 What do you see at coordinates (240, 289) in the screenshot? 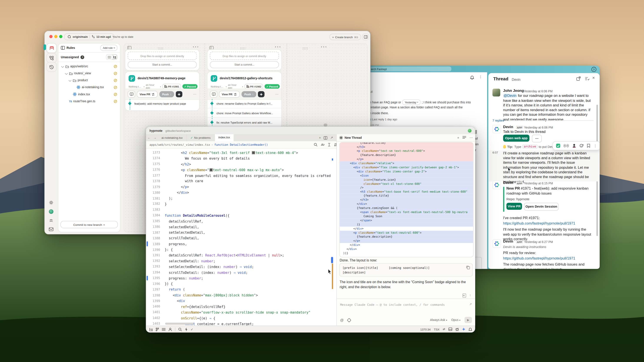
I see `code-line-1397: 1397 return (` at bounding box center [240, 289].